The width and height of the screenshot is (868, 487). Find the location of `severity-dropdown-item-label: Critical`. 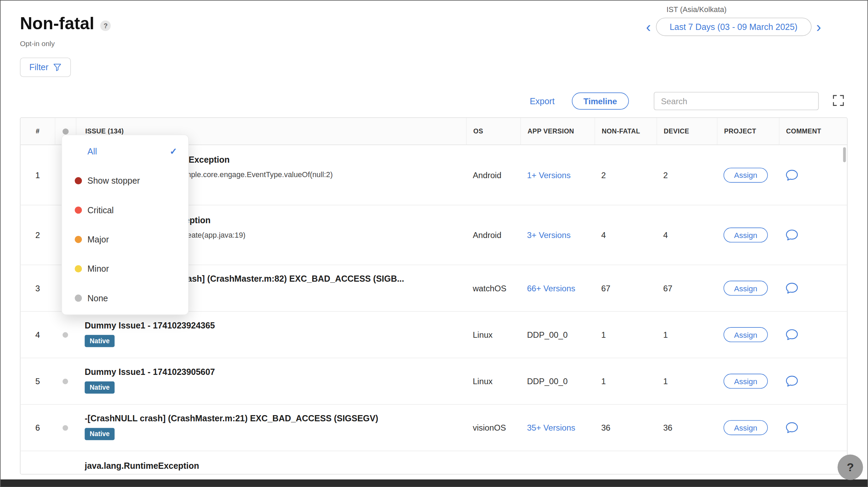

severity-dropdown-item-label: Critical is located at coordinates (100, 210).